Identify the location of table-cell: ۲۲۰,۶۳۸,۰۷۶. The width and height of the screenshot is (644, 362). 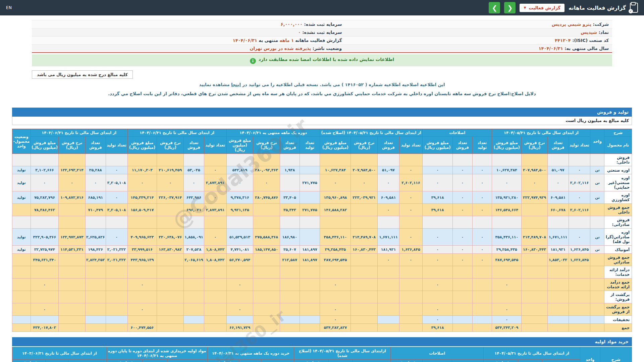
(170, 237).